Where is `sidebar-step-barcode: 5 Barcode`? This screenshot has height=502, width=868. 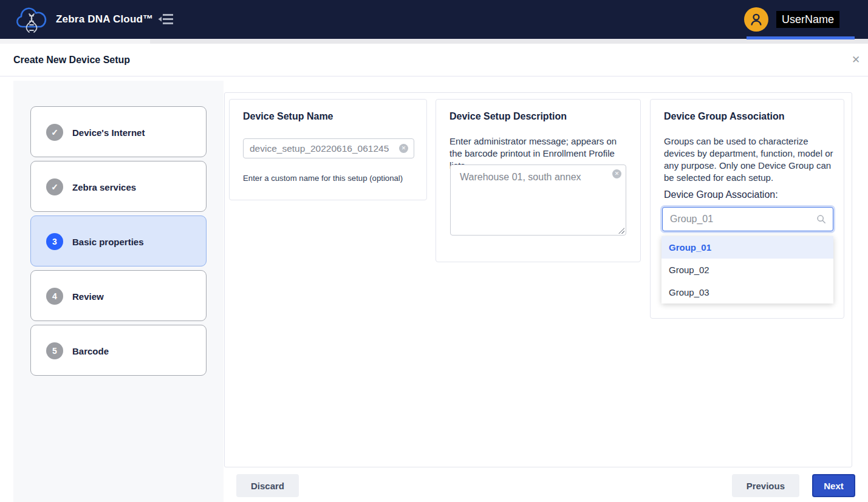
sidebar-step-barcode: 5 Barcode is located at coordinates (118, 350).